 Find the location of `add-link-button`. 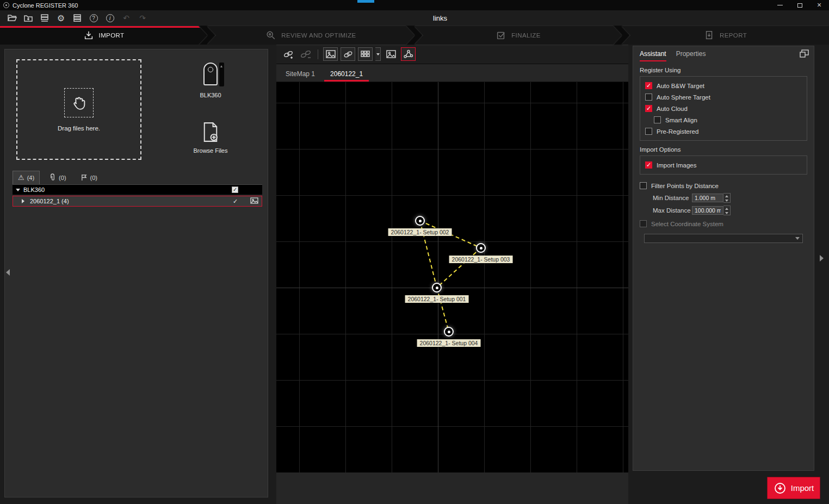

add-link-button is located at coordinates (288, 54).